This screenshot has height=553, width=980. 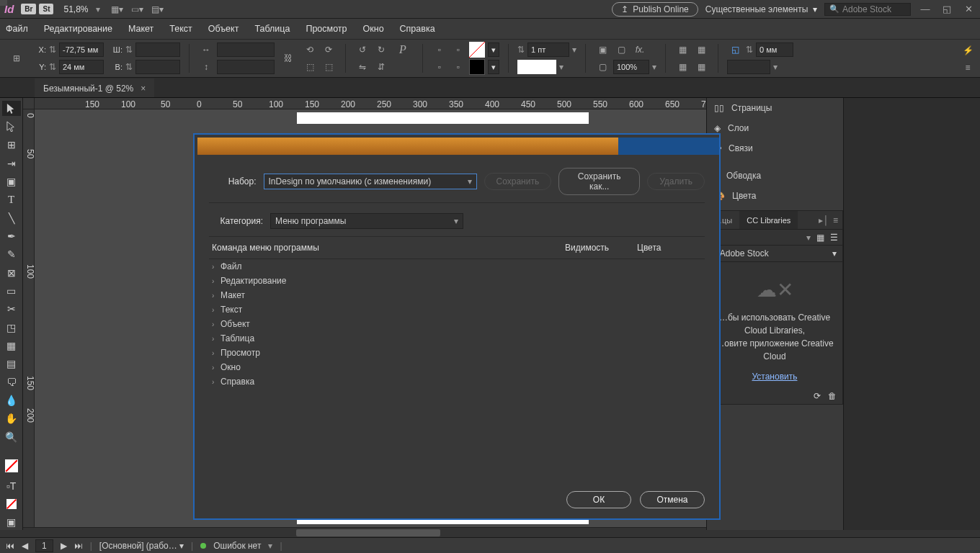 I want to click on page-first-icon: ⏮, so click(x=10, y=546).